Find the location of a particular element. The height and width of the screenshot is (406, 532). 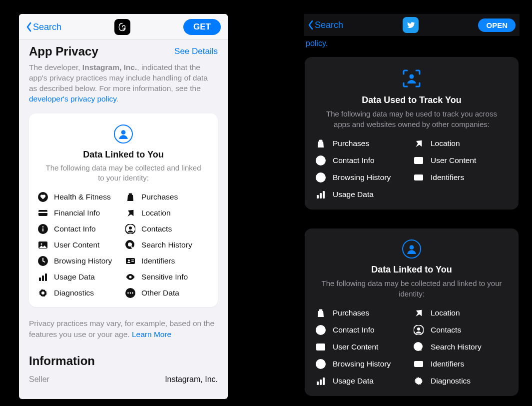

privacy-policy-link: policy. is located at coordinates (412, 44).